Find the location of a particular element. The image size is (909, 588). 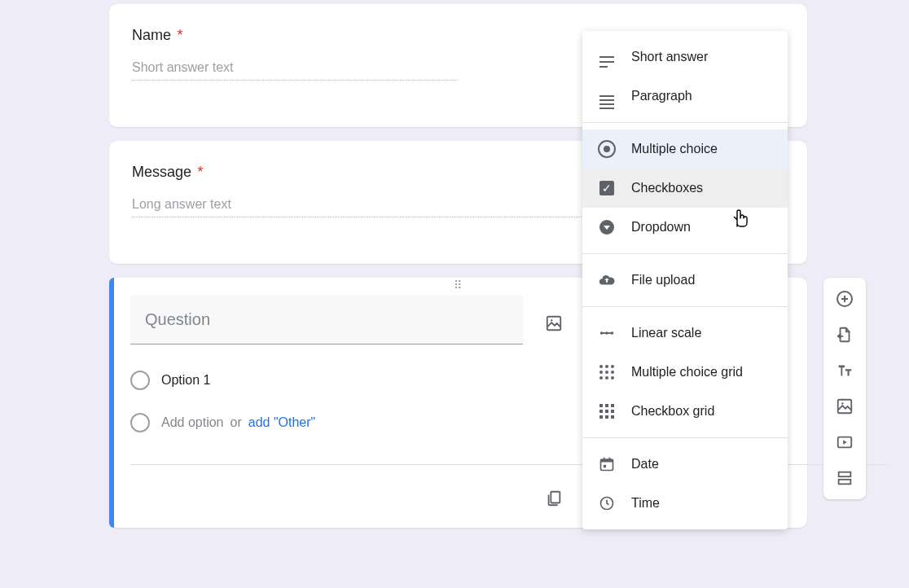

side-toolbar is located at coordinates (845, 388).